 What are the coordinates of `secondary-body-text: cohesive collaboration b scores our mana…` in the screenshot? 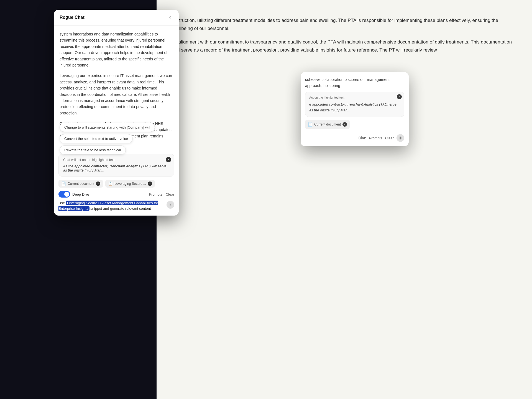 It's located at (347, 83).